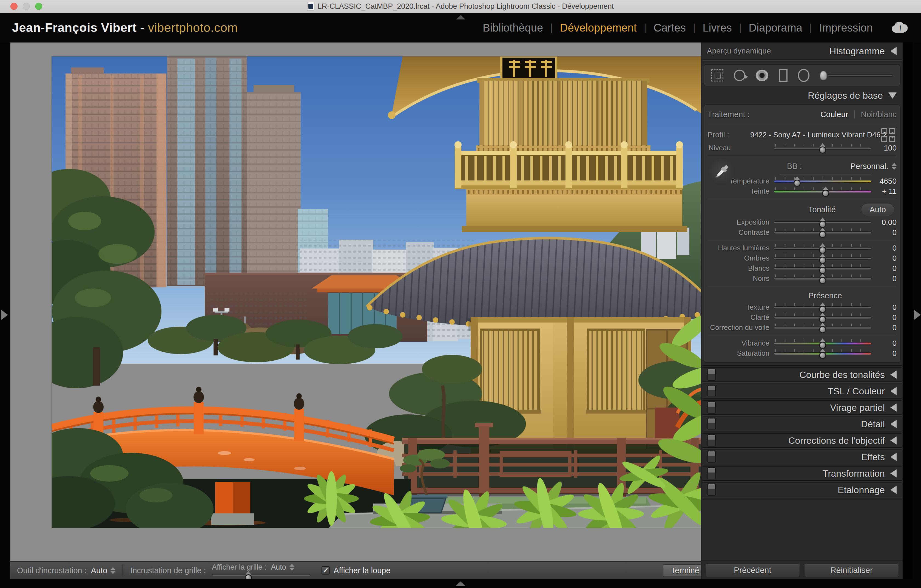  What do you see at coordinates (894, 166) in the screenshot?
I see `wb-spinner-icon` at bounding box center [894, 166].